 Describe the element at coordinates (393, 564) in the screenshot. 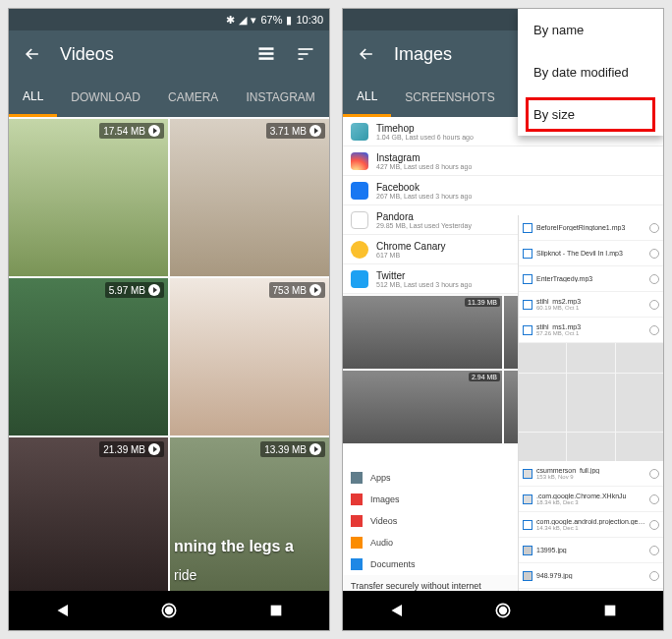

I see `cat-label: Documents` at that location.